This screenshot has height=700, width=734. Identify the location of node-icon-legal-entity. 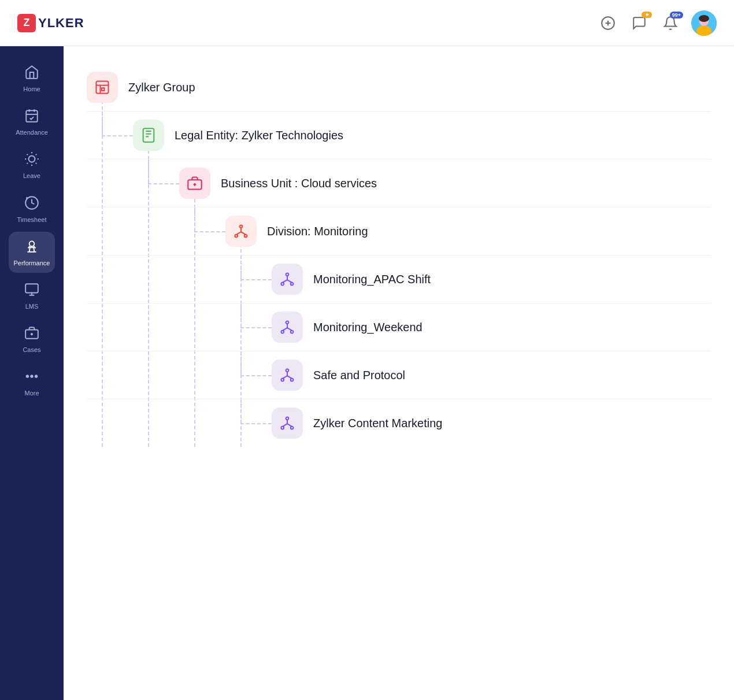
(149, 135).